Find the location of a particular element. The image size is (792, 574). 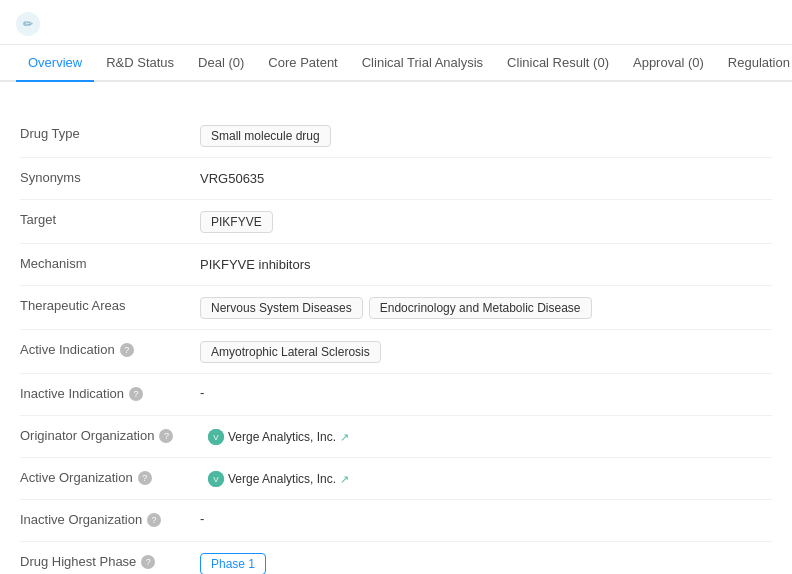

label-target: Target is located at coordinates (110, 218).